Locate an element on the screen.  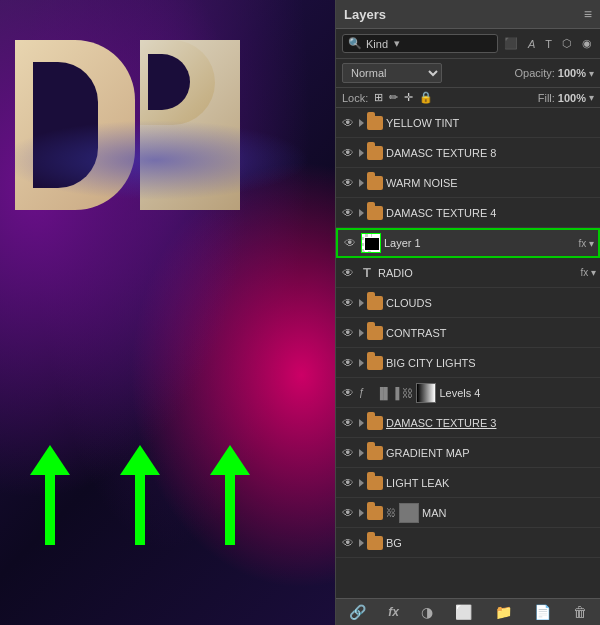
layer-name: MAN is located at coordinates (509, 513).